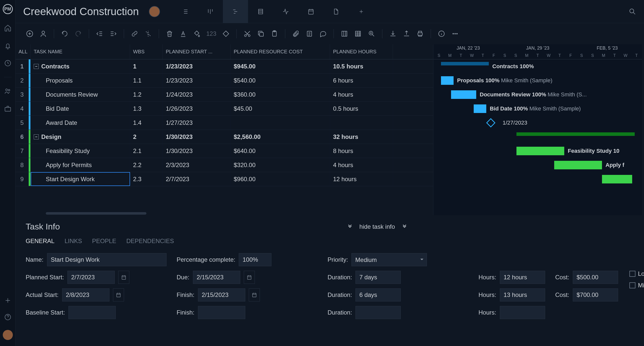 The width and height of the screenshot is (644, 346). What do you see at coordinates (104, 241) in the screenshot?
I see `tab-people: PEOPLE` at bounding box center [104, 241].